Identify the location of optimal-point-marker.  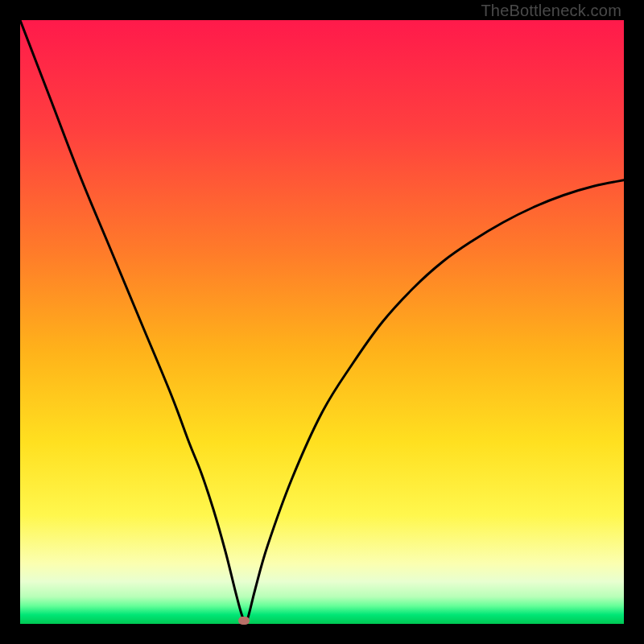
(244, 621).